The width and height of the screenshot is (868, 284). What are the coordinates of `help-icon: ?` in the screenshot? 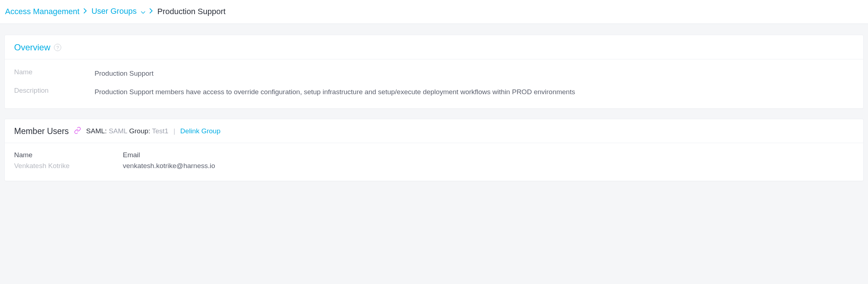 It's located at (58, 47).